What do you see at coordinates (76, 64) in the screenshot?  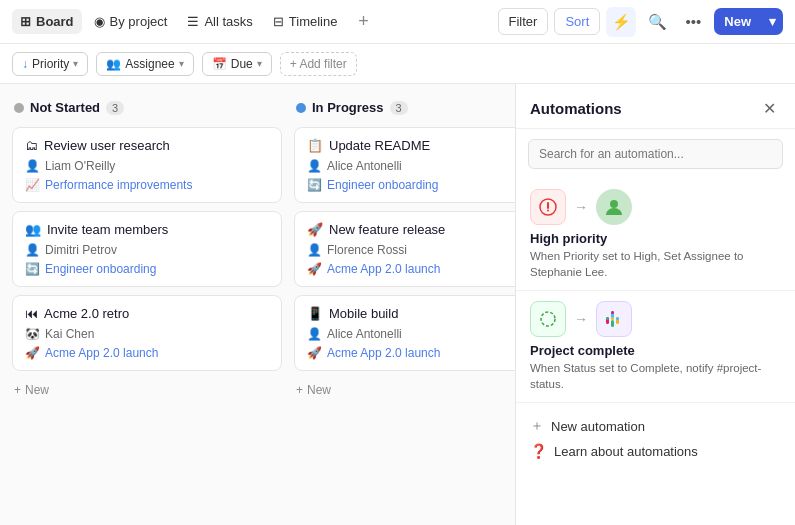 I see `priority-chevron-icon: ▾` at bounding box center [76, 64].